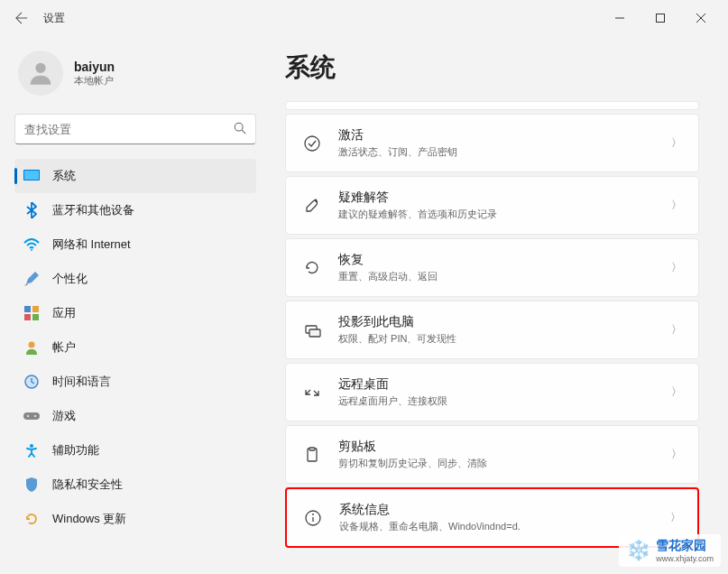 The width and height of the screenshot is (728, 574). I want to click on window-title: 设置, so click(54, 18).